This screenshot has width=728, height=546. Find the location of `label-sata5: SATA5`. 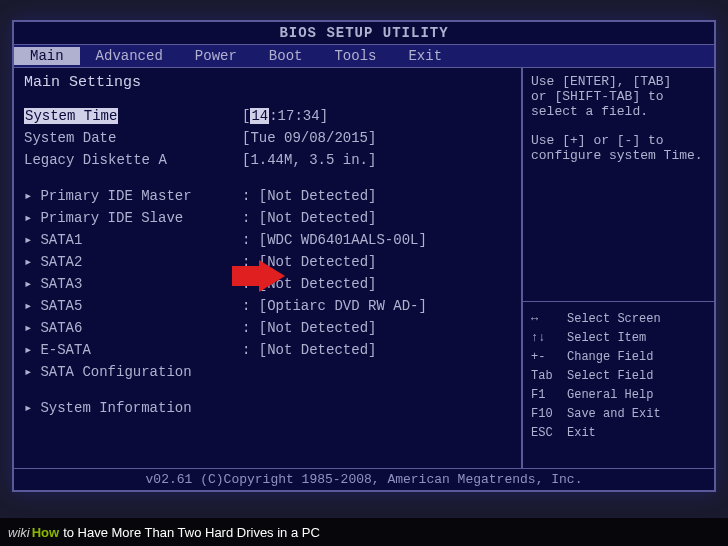

label-sata5: SATA5 is located at coordinates (61, 306).